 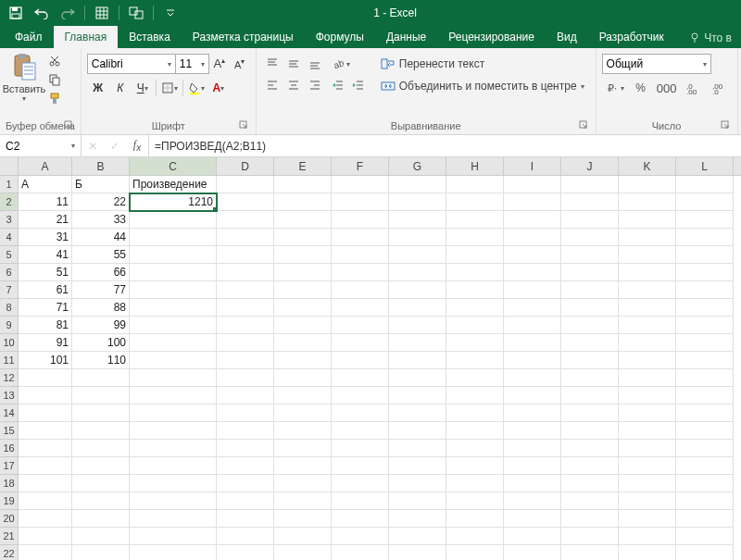 What do you see at coordinates (245, 126) in the screenshot?
I see `dialog-launcher-icon` at bounding box center [245, 126].